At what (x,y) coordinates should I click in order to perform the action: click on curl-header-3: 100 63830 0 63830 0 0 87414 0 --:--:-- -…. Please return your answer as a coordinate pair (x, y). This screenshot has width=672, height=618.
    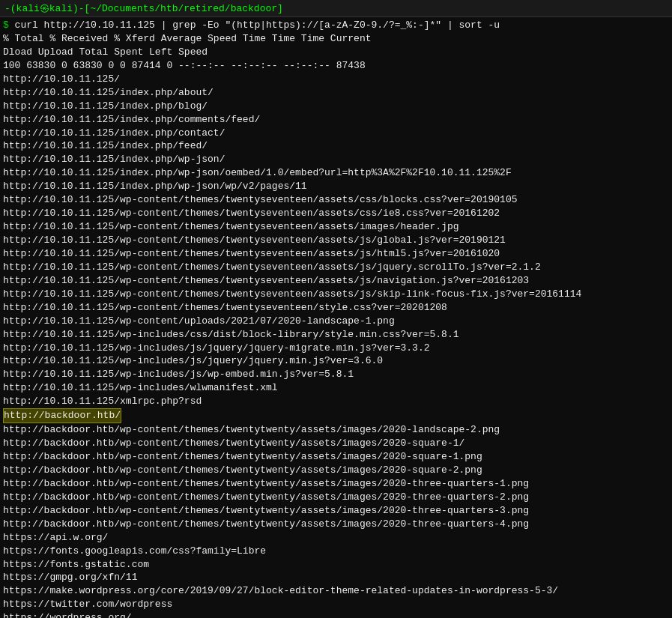
    Looking at the image, I should click on (336, 66).